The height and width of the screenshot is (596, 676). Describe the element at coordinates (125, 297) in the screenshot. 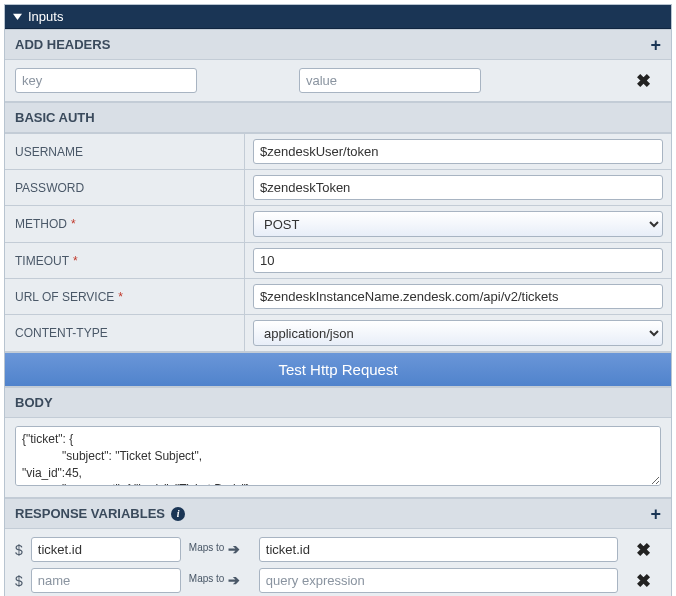

I see `url-label: URL OF SERVICE*` at that location.